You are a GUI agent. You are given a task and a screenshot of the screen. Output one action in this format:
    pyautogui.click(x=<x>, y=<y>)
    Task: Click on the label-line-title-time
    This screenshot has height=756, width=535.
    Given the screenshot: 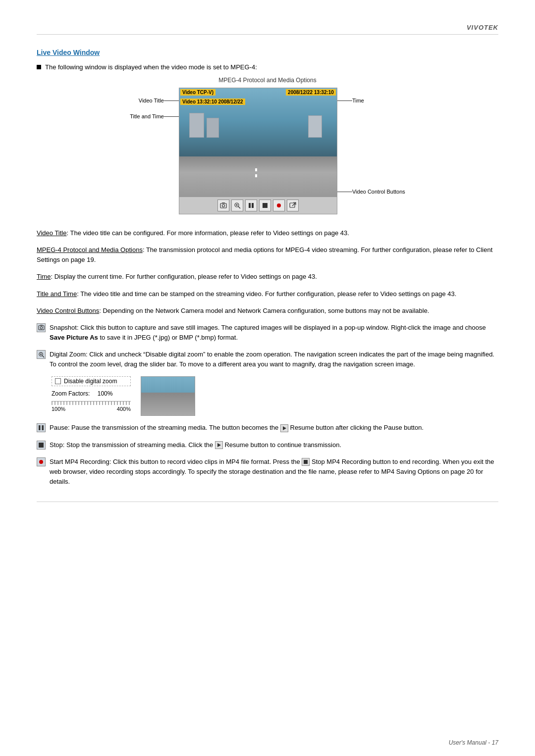 What is the action you would take?
    pyautogui.click(x=171, y=117)
    